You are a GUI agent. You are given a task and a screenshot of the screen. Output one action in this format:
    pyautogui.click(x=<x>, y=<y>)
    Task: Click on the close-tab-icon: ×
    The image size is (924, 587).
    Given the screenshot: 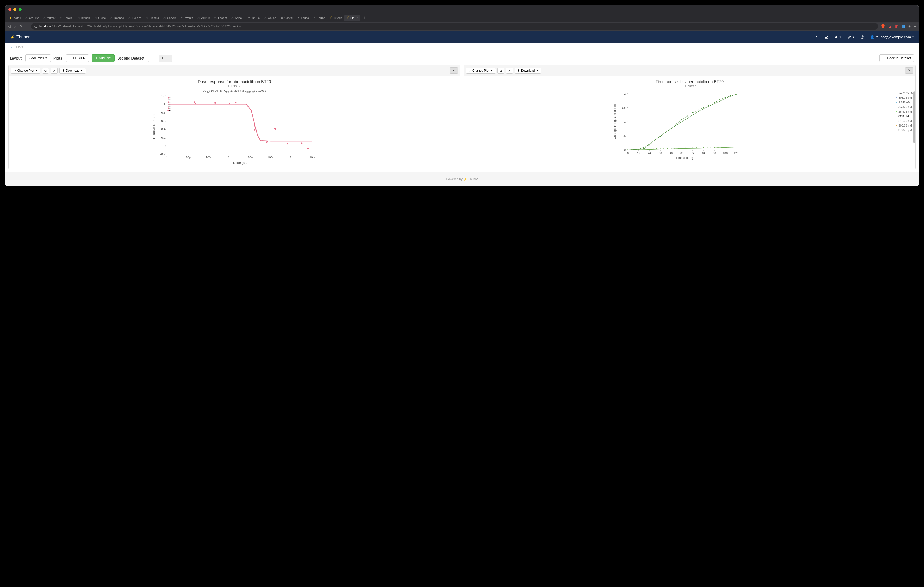 What is the action you would take?
    pyautogui.click(x=358, y=18)
    